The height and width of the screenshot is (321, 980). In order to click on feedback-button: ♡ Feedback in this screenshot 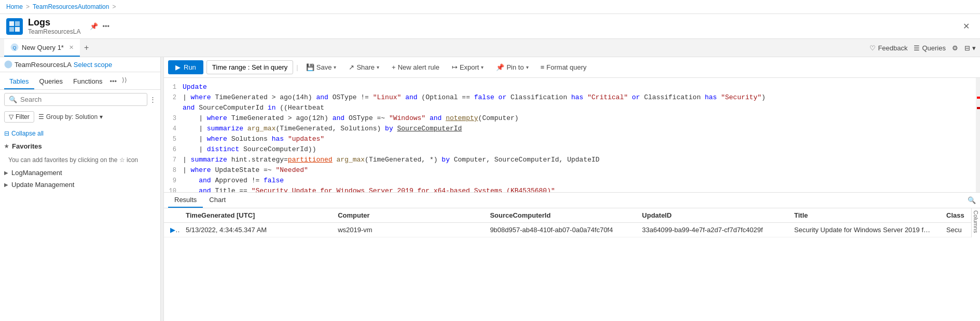, I will do `click(888, 48)`.